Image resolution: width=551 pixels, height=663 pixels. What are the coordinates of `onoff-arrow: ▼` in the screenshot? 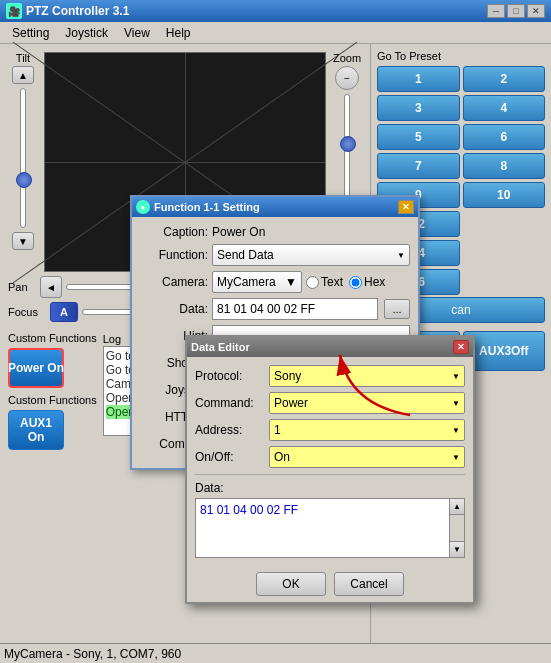 It's located at (456, 458).